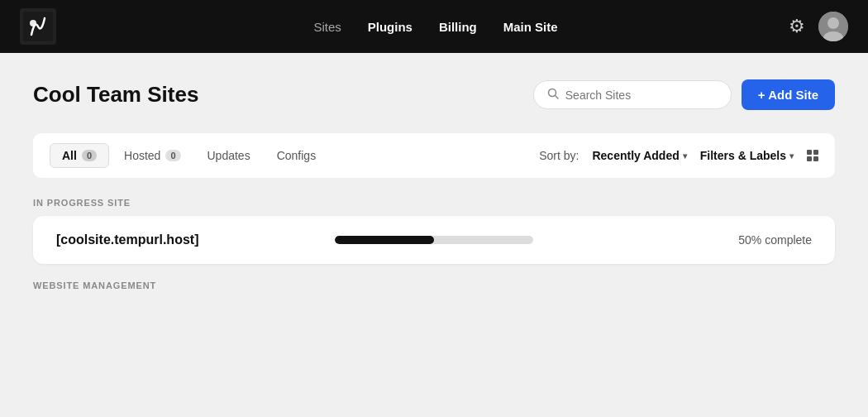  I want to click on navbar: Sites Plugins Billing Main Site ⚙, so click(434, 26).